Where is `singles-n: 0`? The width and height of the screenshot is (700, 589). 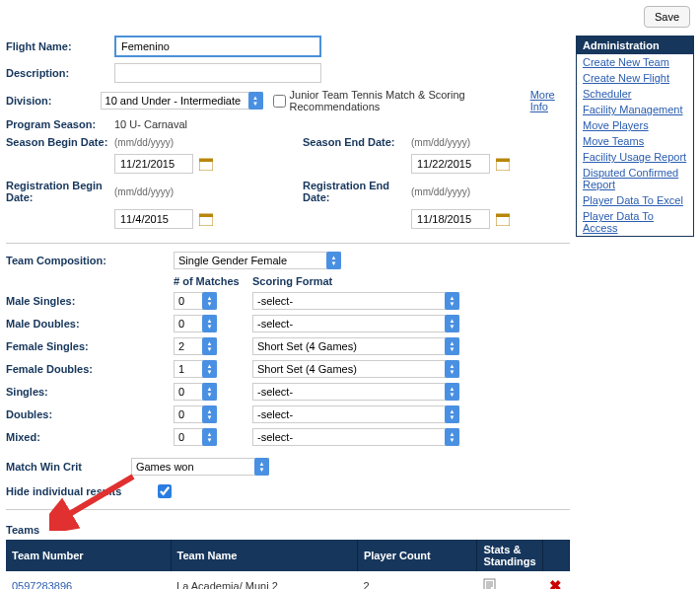 singles-n: 0 is located at coordinates (195, 392).